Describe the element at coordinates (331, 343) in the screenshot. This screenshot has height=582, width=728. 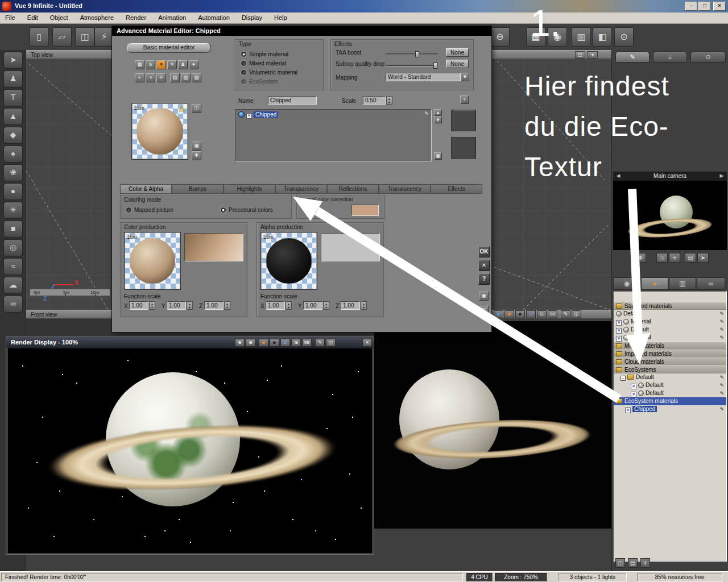
I see `save-render-icon: ◫` at that location.